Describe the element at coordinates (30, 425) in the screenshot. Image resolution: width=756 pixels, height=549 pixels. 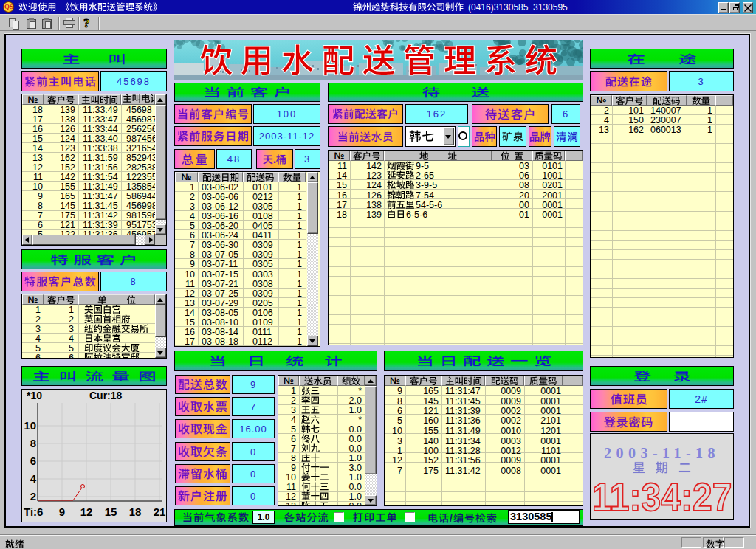
I see `svg-text: 10` at that location.